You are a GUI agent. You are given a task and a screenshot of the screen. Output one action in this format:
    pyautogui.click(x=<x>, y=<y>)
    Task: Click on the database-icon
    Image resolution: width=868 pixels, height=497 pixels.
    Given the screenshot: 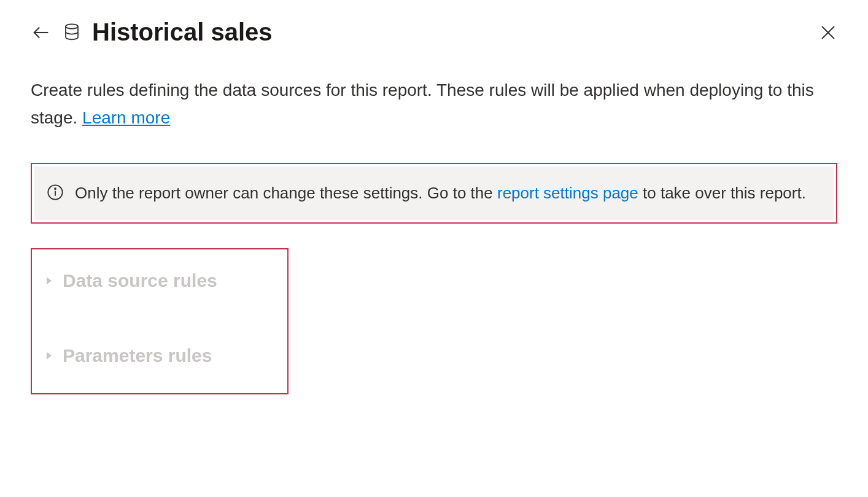 What is the action you would take?
    pyautogui.click(x=72, y=33)
    